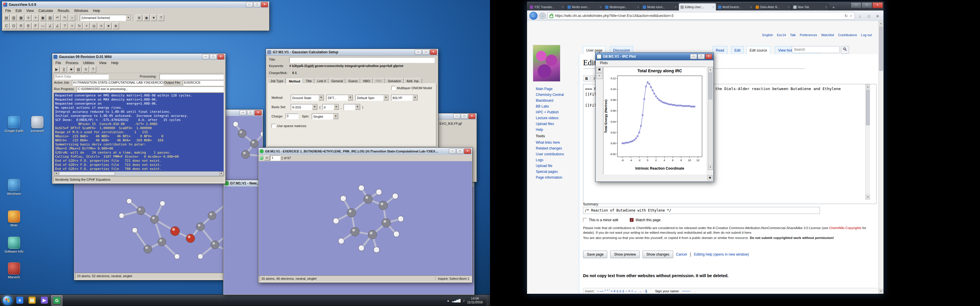 Image resolution: width=980 pixels, height=306 pixels. Describe the element at coordinates (413, 81) in the screenshot. I see `tab-add-inp-: Add. Inp.` at that location.